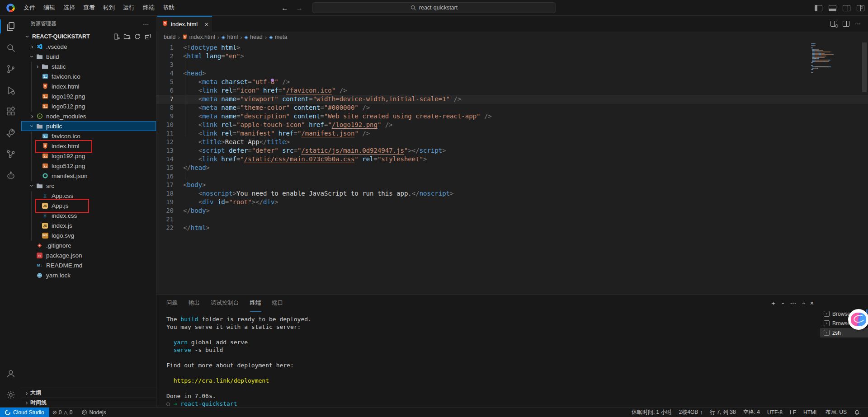 The width and height of the screenshot is (868, 417). I want to click on cloud-studio-status-button: Cloud Studio, so click(24, 412).